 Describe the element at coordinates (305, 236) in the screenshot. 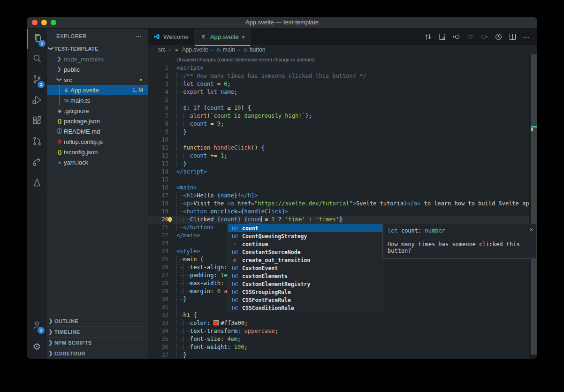

I see `suggestion-countqueuingstrategy: [∅]CountQueuingStrategy` at that location.